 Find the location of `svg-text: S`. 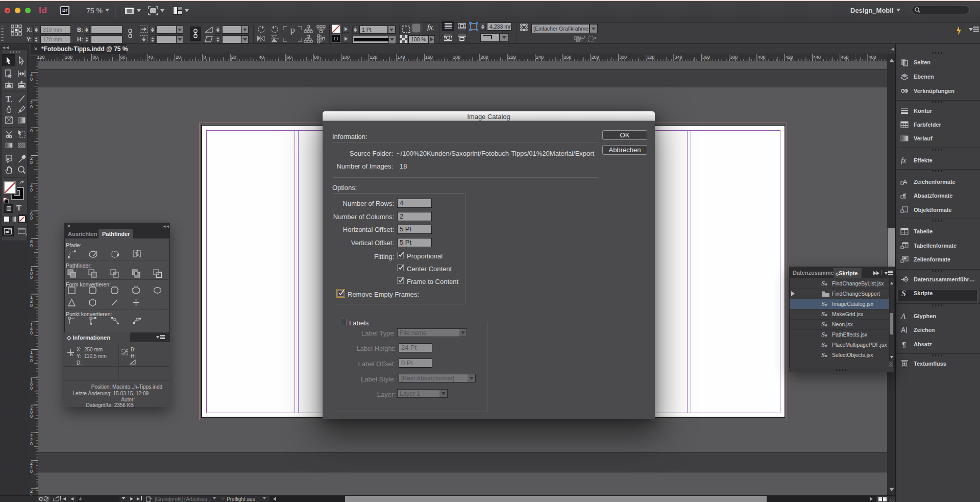

svg-text: S is located at coordinates (903, 293).